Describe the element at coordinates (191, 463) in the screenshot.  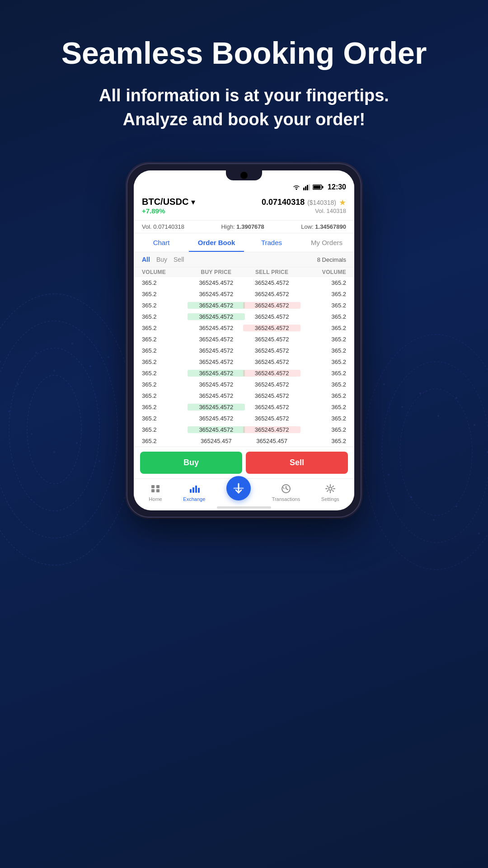
I see `buy-button: Buy` at that location.